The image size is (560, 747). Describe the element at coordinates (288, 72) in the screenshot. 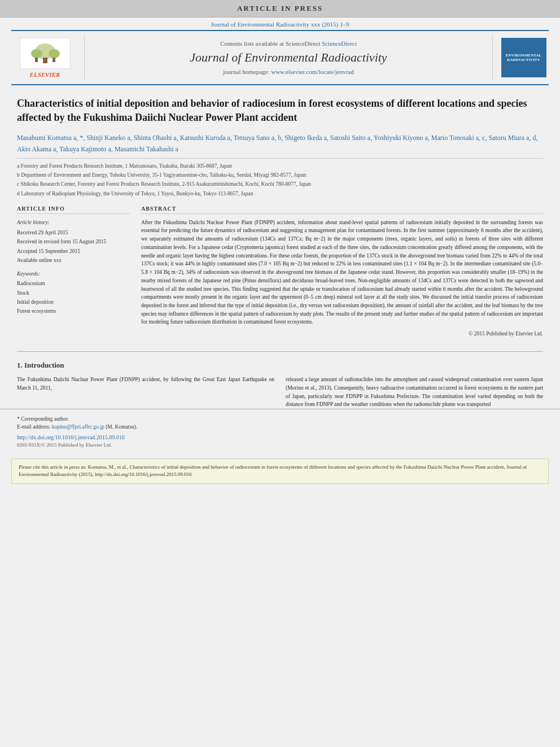

I see `journal-homepage: journal homepage: www.elsevier.com/locat…` at that location.